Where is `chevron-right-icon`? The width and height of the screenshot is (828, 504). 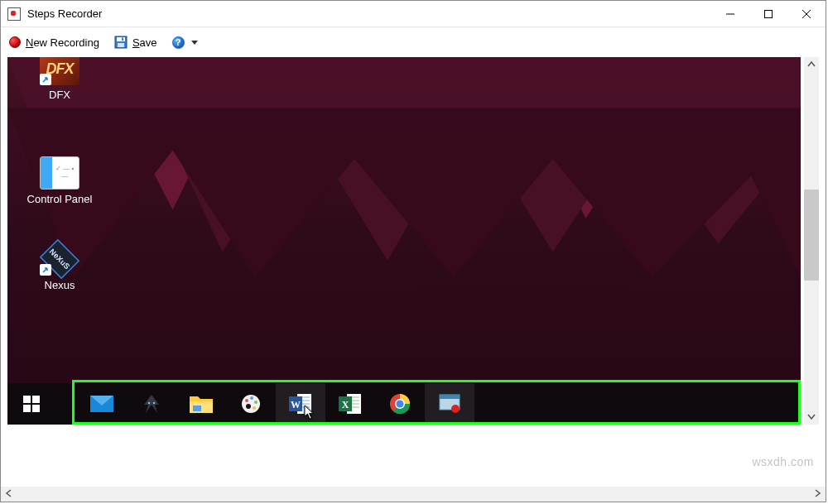 chevron-right-icon is located at coordinates (817, 493).